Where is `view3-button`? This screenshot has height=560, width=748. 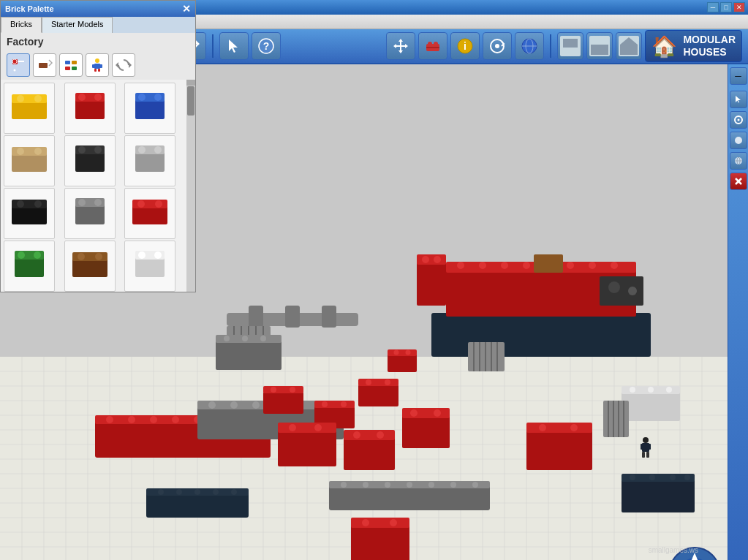
view3-button is located at coordinates (629, 46).